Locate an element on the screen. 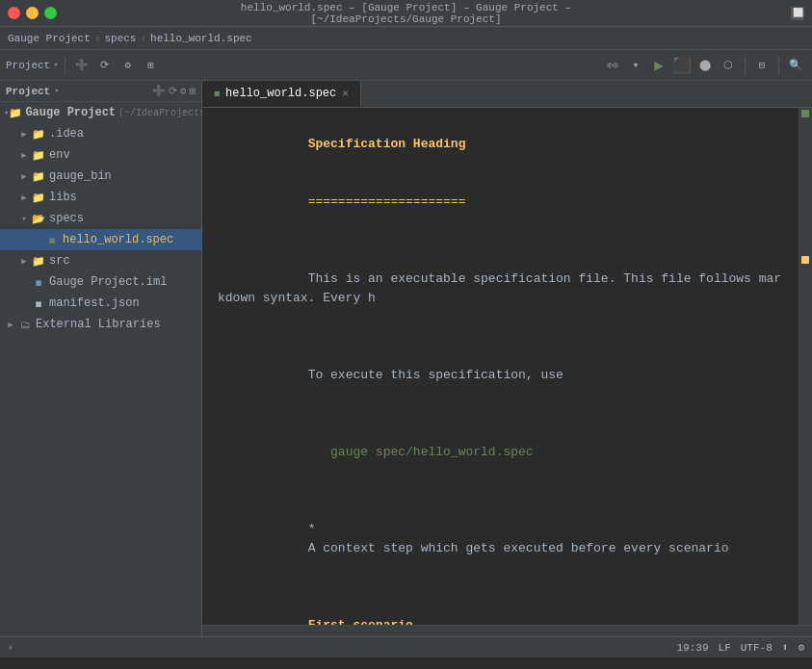  folder-icon-env: 📁 is located at coordinates (39, 155).